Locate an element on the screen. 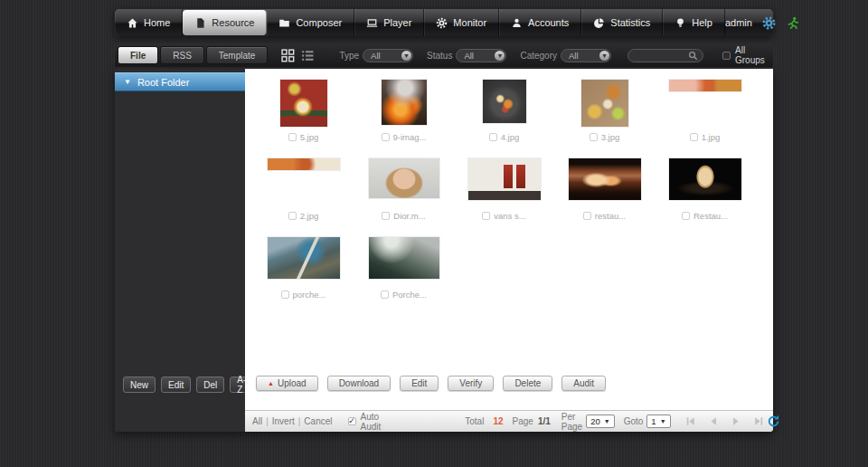 The width and height of the screenshot is (868, 467). tab-file: File is located at coordinates (137, 55).